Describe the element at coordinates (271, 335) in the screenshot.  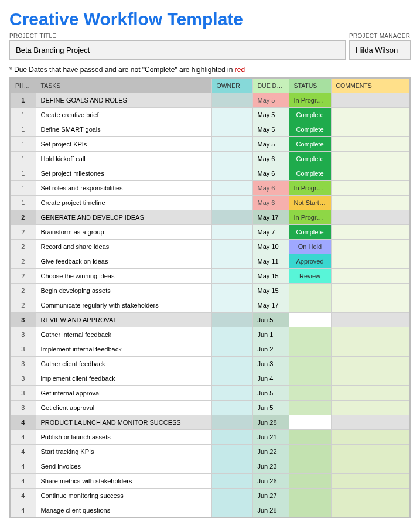
I see `due-cell: Jun 1` at that location.